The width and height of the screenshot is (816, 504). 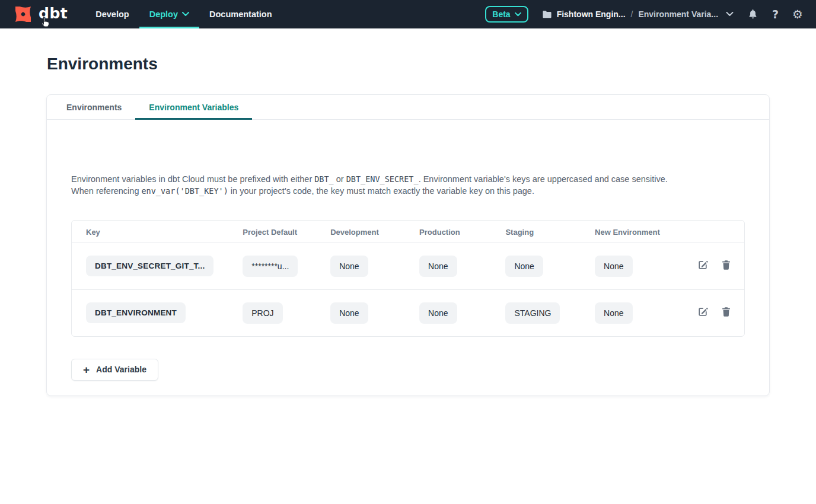 What do you see at coordinates (262, 313) in the screenshot?
I see `project-default-badge: PROJ` at bounding box center [262, 313].